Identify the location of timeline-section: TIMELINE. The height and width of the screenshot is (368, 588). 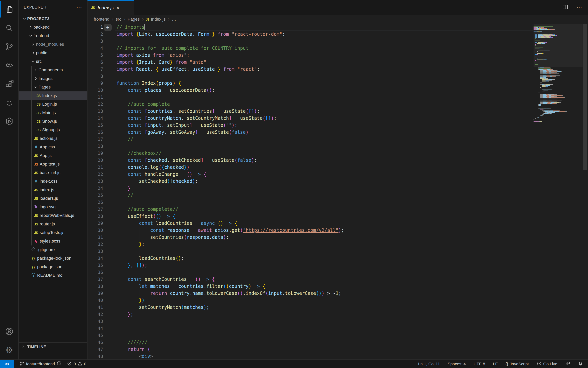
(53, 347).